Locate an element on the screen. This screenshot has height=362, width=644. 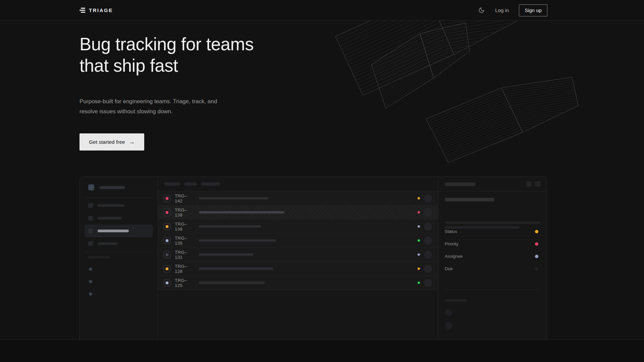
brand-name: TRIAGE is located at coordinates (101, 10).